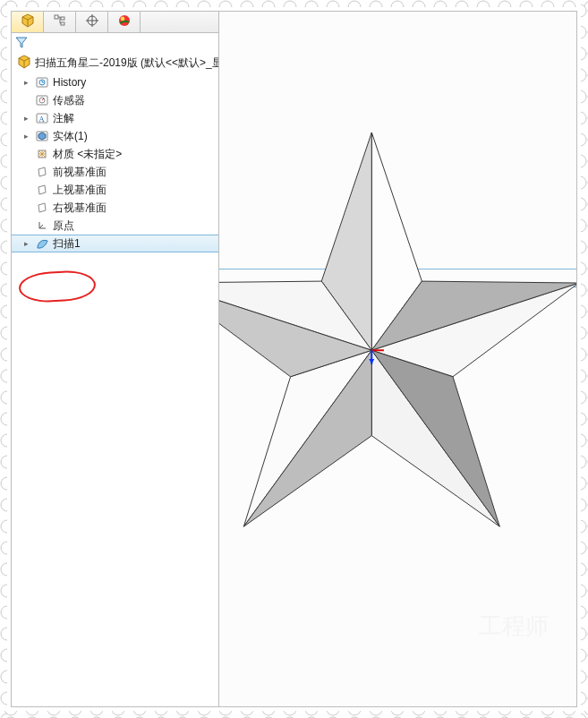 The width and height of the screenshot is (588, 718). I want to click on origin-icon, so click(42, 226).